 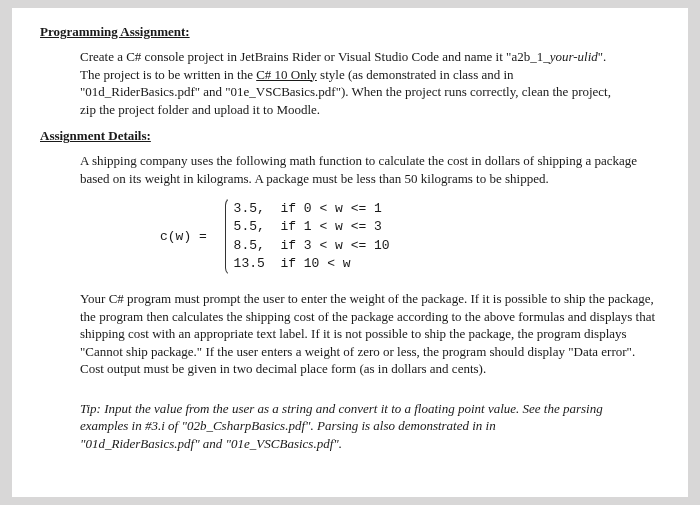 I want to click on intro-line2a: The project is to be written in the, so click(x=168, y=74).